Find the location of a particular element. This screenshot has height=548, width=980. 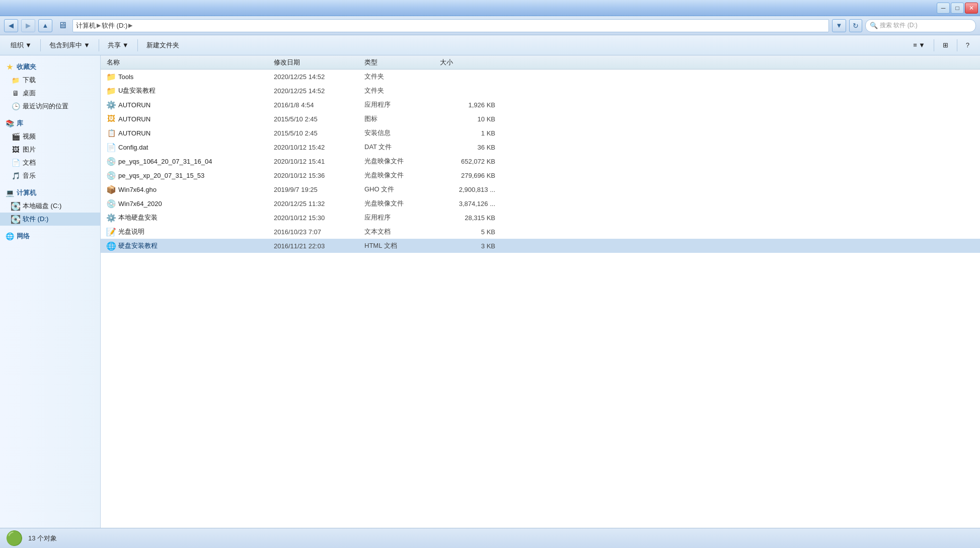

view-button: ≡ ▼ is located at coordinates (919, 45).